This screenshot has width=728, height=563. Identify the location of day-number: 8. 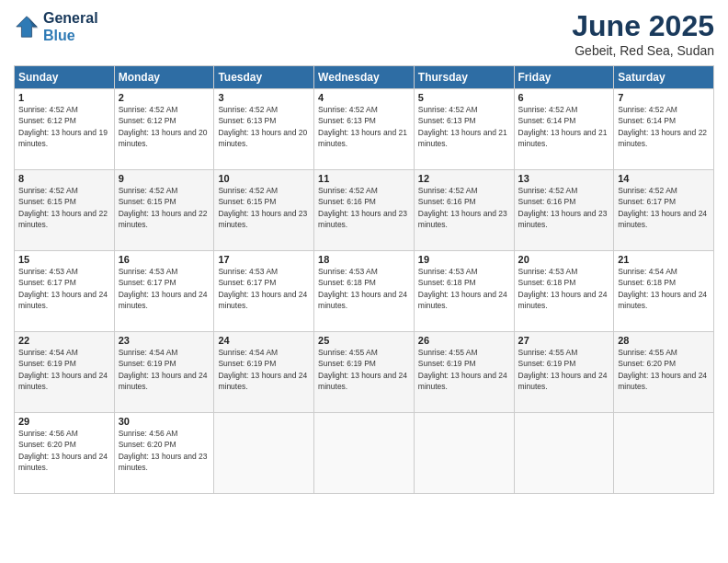
(64, 178).